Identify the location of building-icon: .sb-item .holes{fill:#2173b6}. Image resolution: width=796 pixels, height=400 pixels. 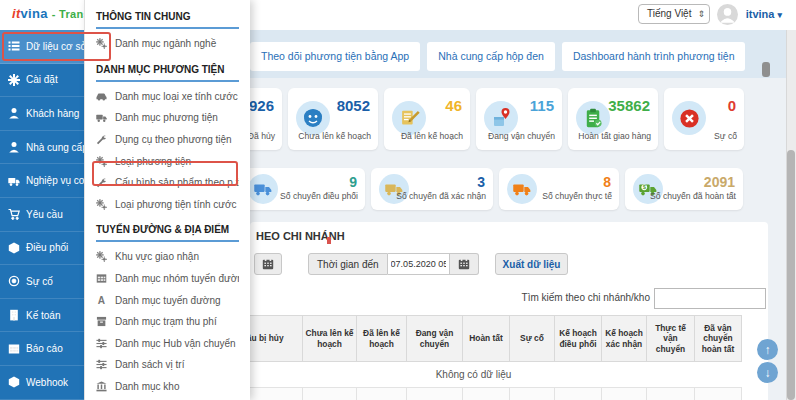
(14, 315).